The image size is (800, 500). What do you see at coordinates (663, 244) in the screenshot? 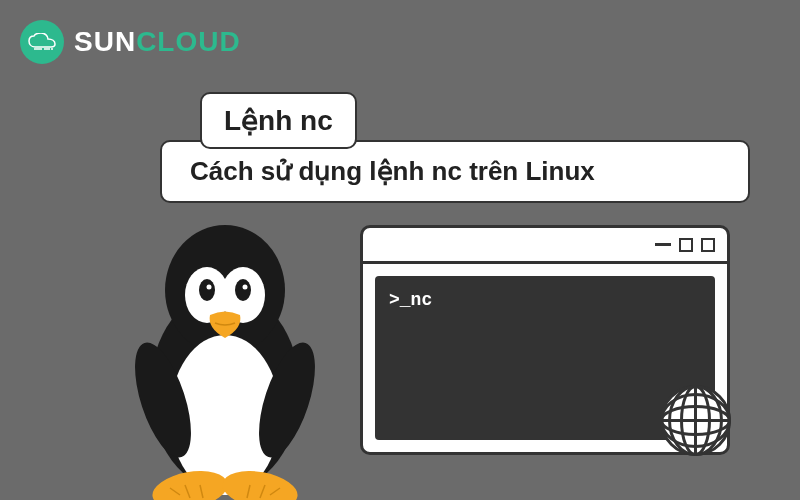
I see `minimize-icon` at bounding box center [663, 244].